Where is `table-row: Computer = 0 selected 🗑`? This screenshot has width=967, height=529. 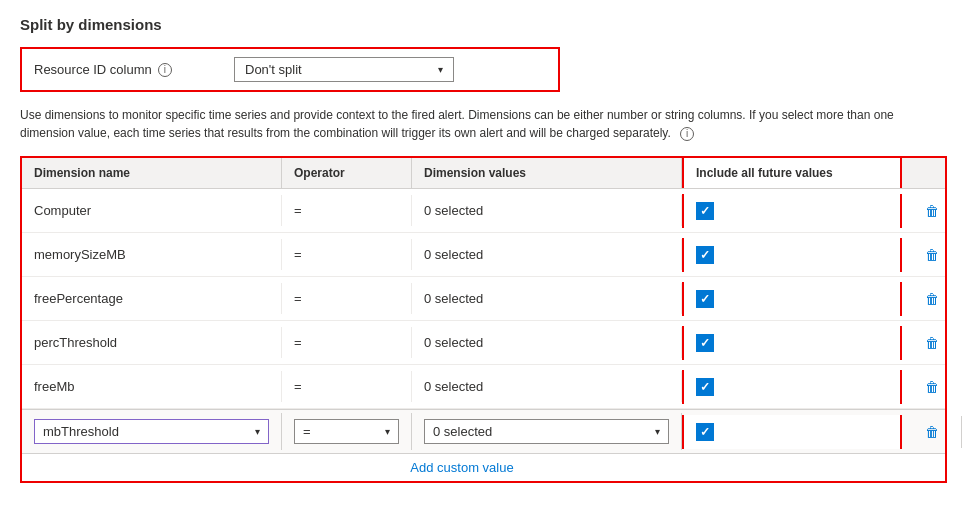 table-row: Computer = 0 selected 🗑 is located at coordinates (484, 211).